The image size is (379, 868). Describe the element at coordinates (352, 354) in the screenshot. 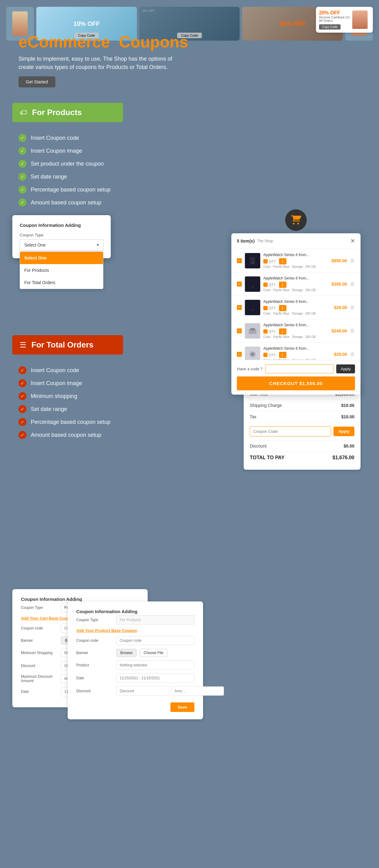

I see `cart-item-del-4: 🗑` at that location.